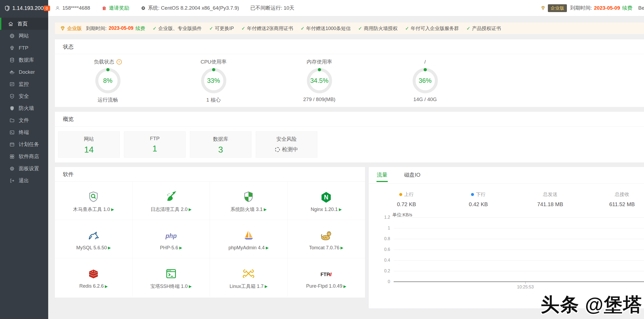 This screenshot has width=644, height=319. What do you see at coordinates (615, 199) in the screenshot?
I see `stat-total-received: 总接收 611.52 MB` at bounding box center [615, 199].